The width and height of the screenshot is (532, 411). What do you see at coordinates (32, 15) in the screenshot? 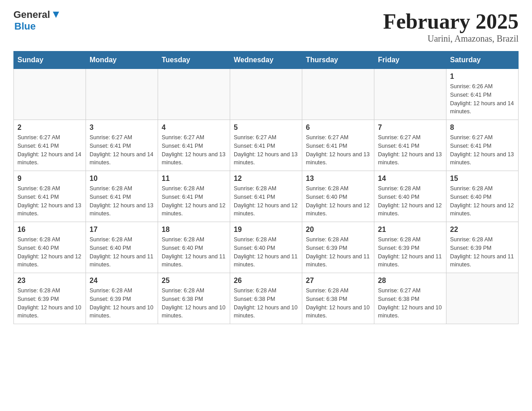
I see `logo-general: General` at bounding box center [32, 15].